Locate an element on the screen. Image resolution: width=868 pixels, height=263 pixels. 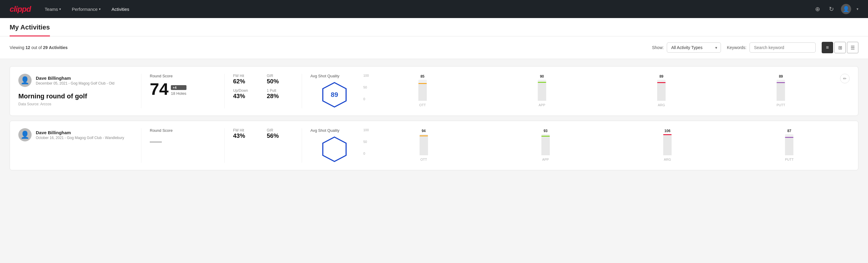
stat-oneputt: 1 Putt 28% is located at coordinates (280, 94).